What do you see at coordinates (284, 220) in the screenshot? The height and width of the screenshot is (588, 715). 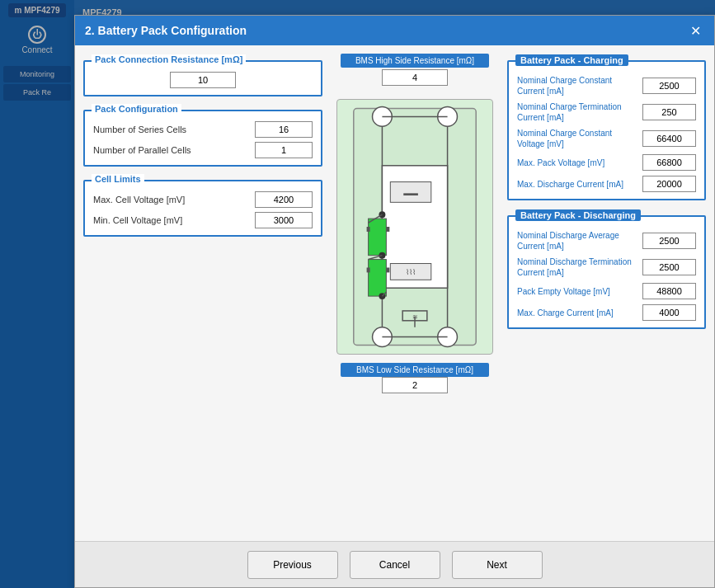 I see `min-cell-voltage-input` at bounding box center [284, 220].